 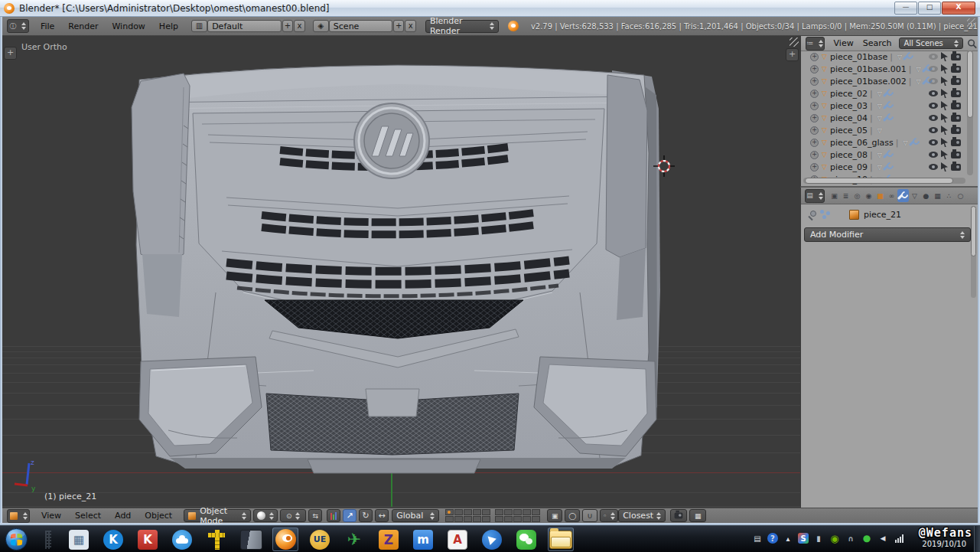 What do you see at coordinates (158, 516) in the screenshot?
I see `menu-object: Object` at bounding box center [158, 516].